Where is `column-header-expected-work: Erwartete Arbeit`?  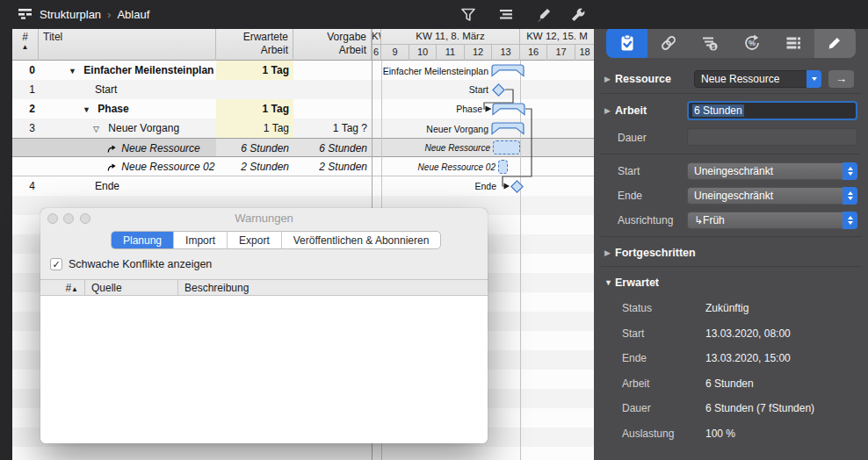 column-header-expected-work: Erwartete Arbeit is located at coordinates (255, 45).